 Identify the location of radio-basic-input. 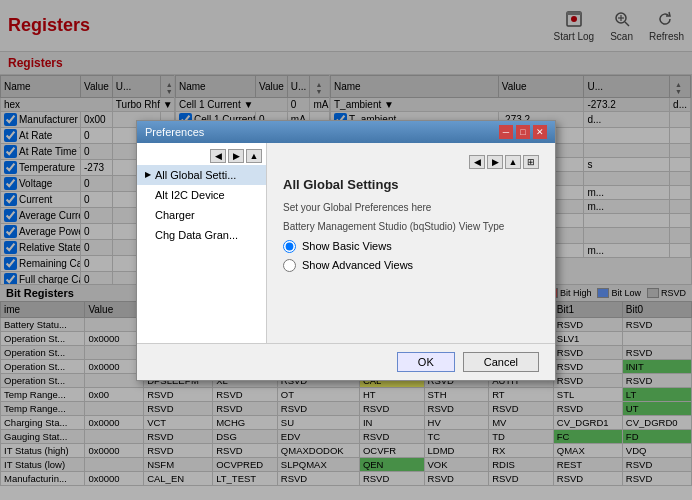
(290, 246).